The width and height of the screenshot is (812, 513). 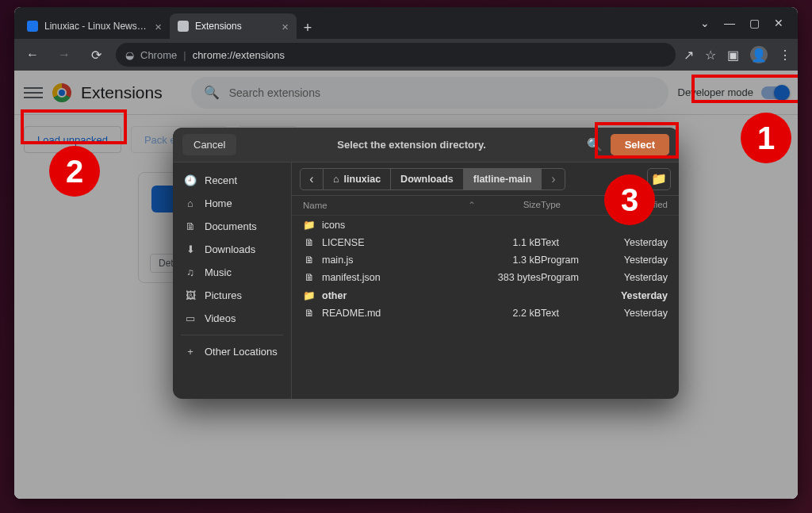 What do you see at coordinates (710, 56) in the screenshot?
I see `bookmark-icon: ☆` at bounding box center [710, 56].